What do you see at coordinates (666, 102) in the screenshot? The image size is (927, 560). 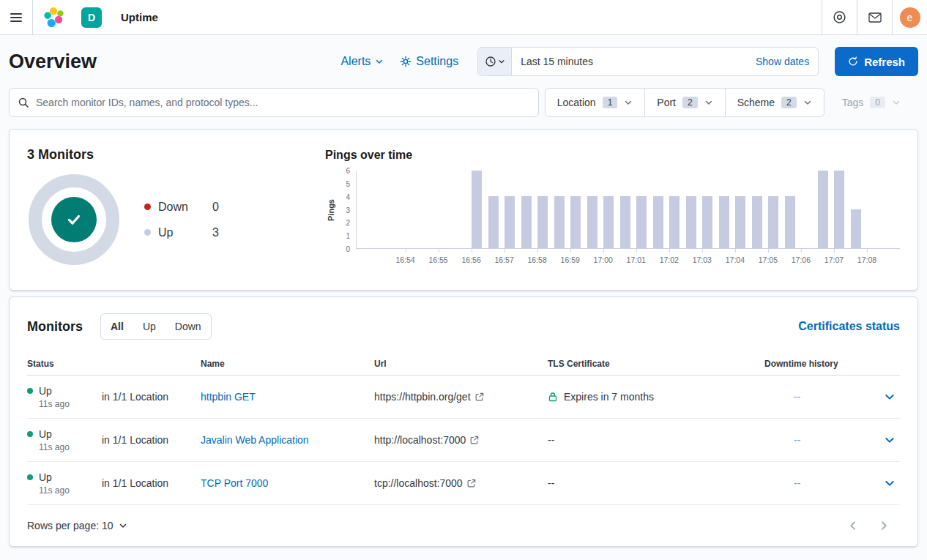 I see `filter-label: Port` at bounding box center [666, 102].